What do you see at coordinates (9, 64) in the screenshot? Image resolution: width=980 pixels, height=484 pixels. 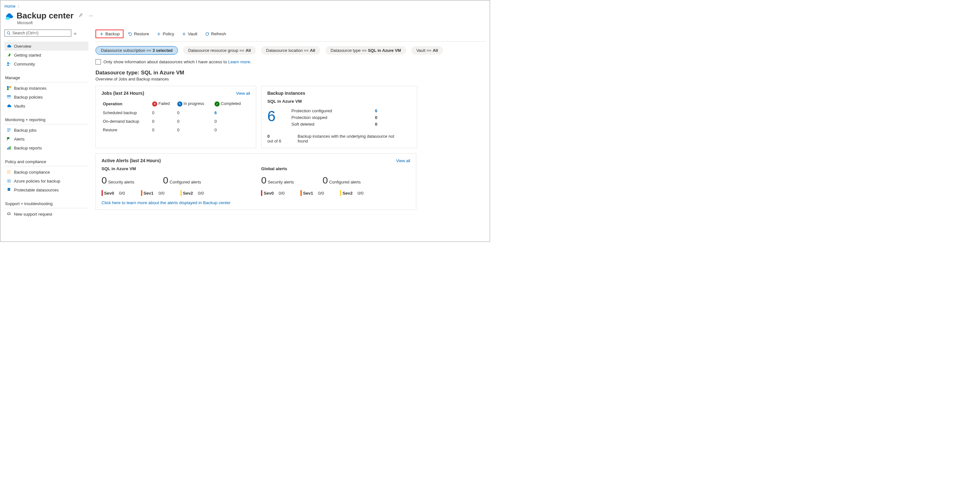 I see `people-icon` at bounding box center [9, 64].